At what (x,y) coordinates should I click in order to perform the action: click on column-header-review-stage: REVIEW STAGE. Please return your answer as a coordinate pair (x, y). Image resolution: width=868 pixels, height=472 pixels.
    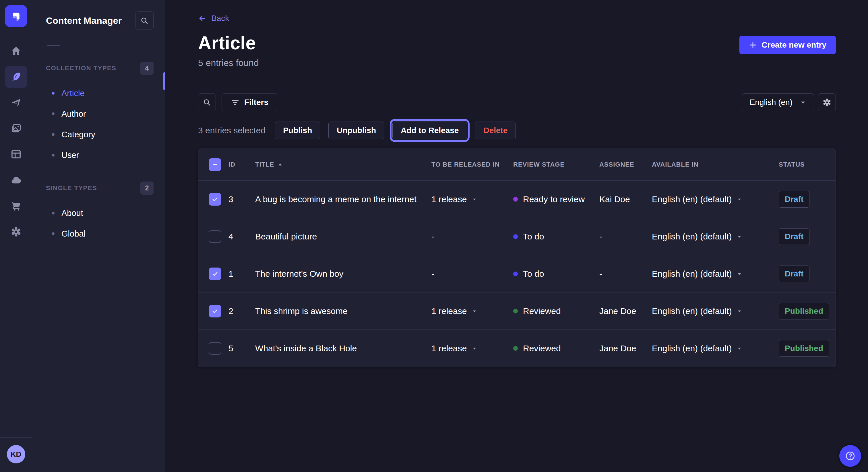
    Looking at the image, I should click on (556, 165).